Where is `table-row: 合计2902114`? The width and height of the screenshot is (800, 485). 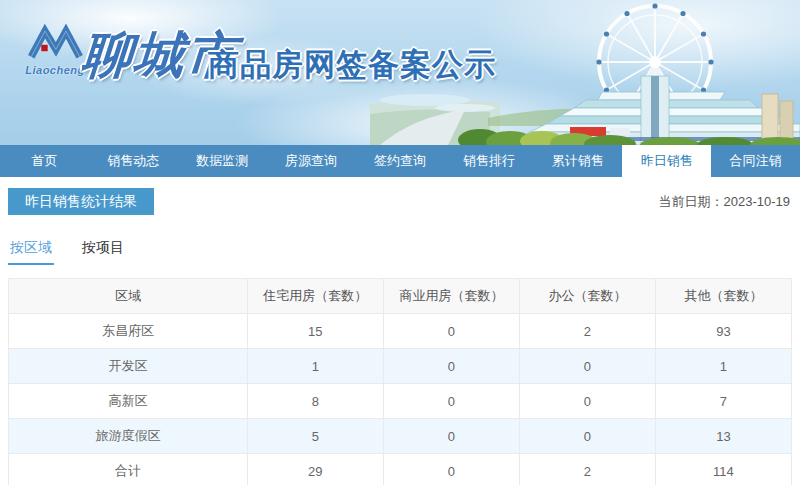
table-row: 合计2902114 is located at coordinates (400, 470).